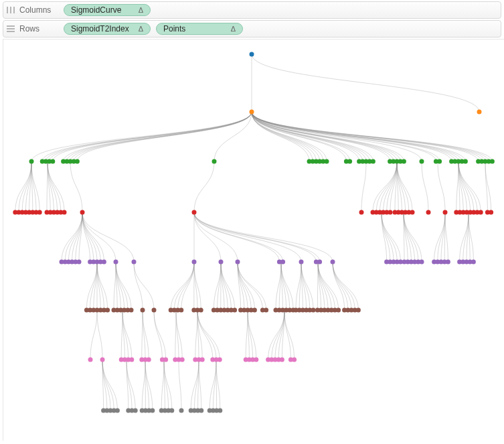  I want to click on columns-label-text: Columns, so click(35, 10).